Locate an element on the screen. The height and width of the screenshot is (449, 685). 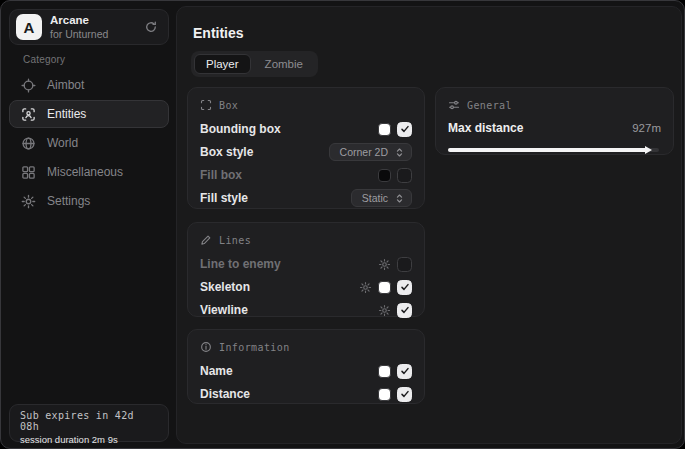
fill-style-dropdown: Static is located at coordinates (382, 198).